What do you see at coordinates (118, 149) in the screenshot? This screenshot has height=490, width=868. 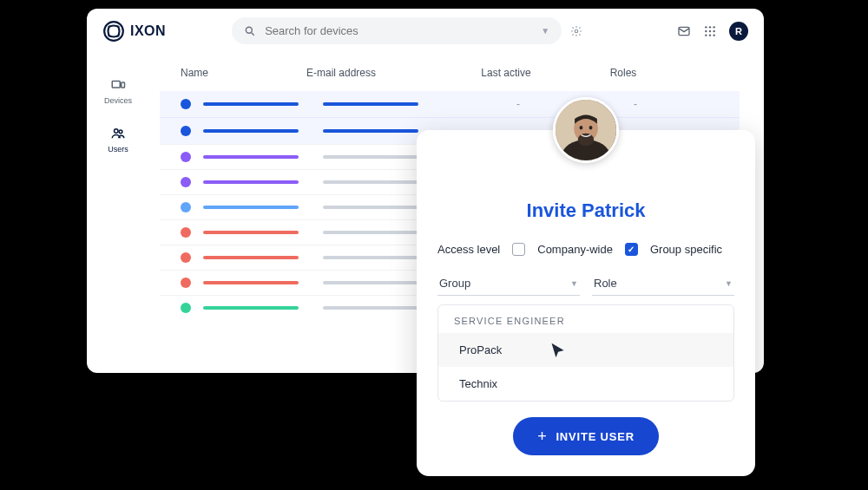 I see `sidebar-label: Users` at bounding box center [118, 149].